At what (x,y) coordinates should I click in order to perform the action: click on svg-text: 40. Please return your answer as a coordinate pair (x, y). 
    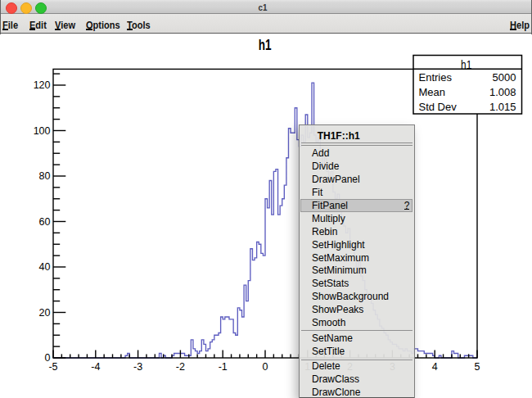
    Looking at the image, I should click on (45, 267).